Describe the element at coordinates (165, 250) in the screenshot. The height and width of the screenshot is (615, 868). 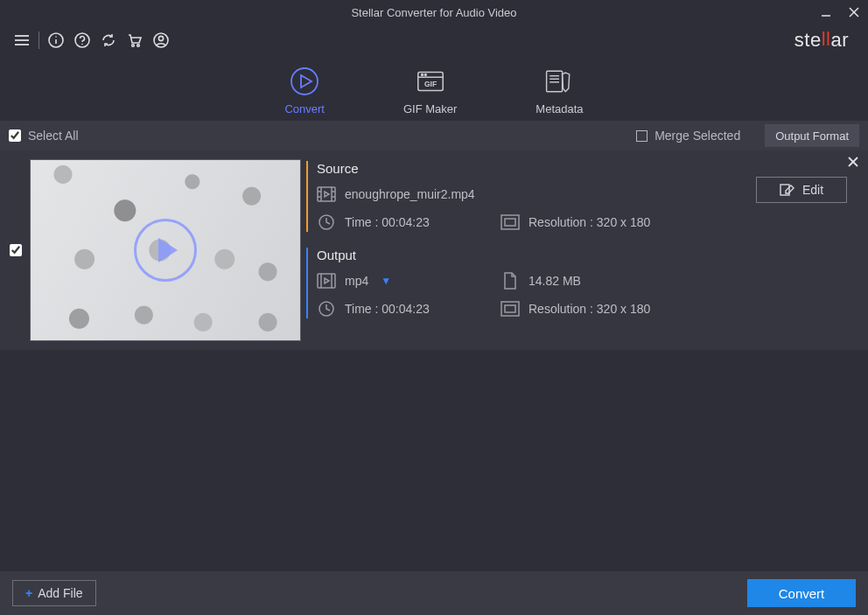
I see `video-thumbnail` at that location.